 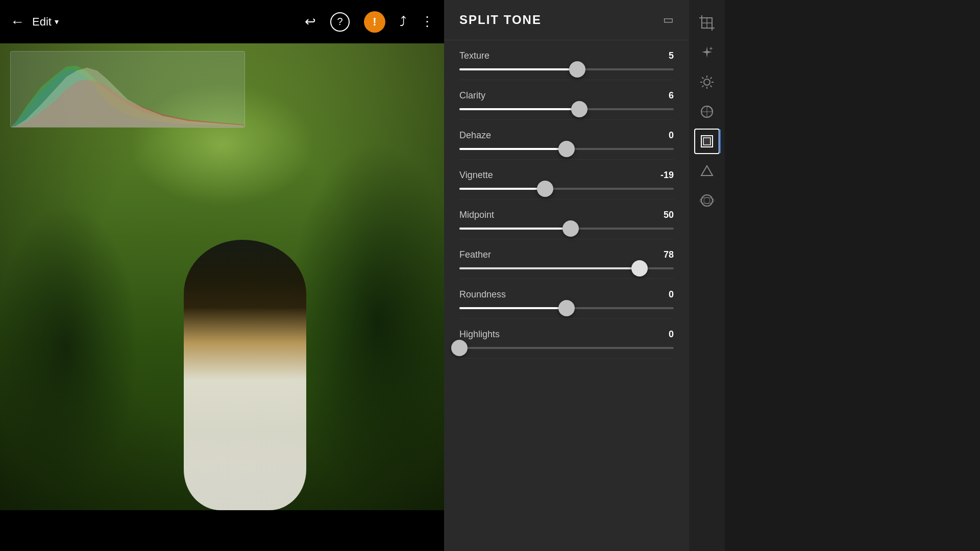 I want to click on chevron-down-icon: ▾, so click(x=57, y=21).